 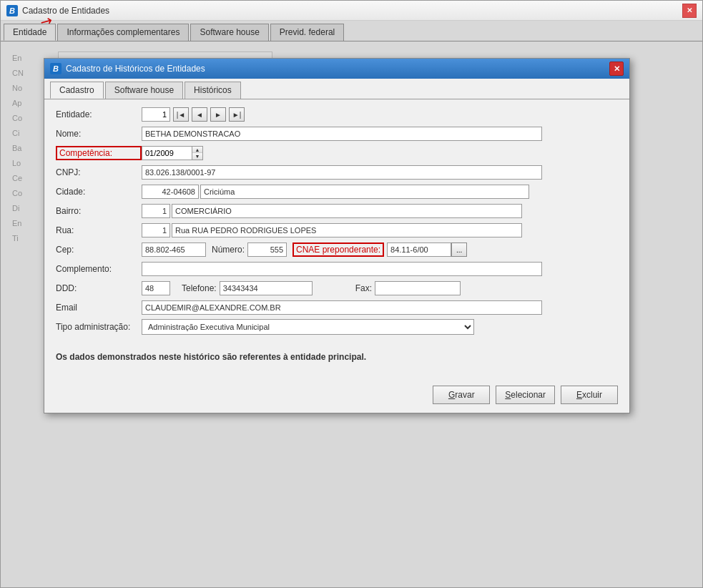 What do you see at coordinates (363, 288) in the screenshot?
I see `fax-label: Fax:` at bounding box center [363, 288].